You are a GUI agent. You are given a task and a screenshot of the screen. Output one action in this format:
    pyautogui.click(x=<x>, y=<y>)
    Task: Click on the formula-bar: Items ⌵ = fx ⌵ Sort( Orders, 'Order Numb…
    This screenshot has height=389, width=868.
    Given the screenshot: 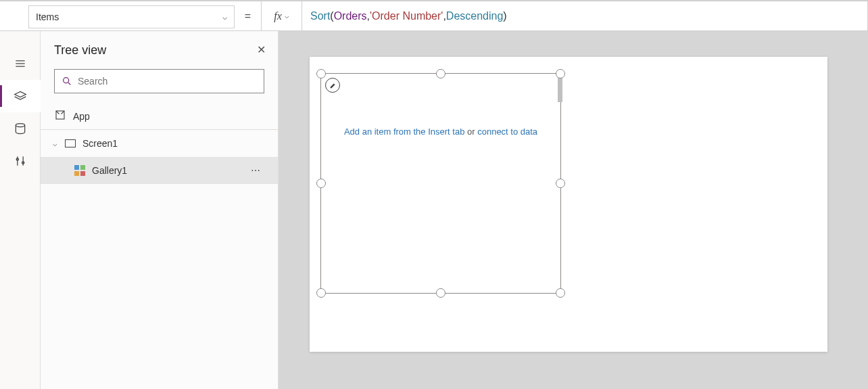 What is the action you would take?
    pyautogui.click(x=434, y=16)
    